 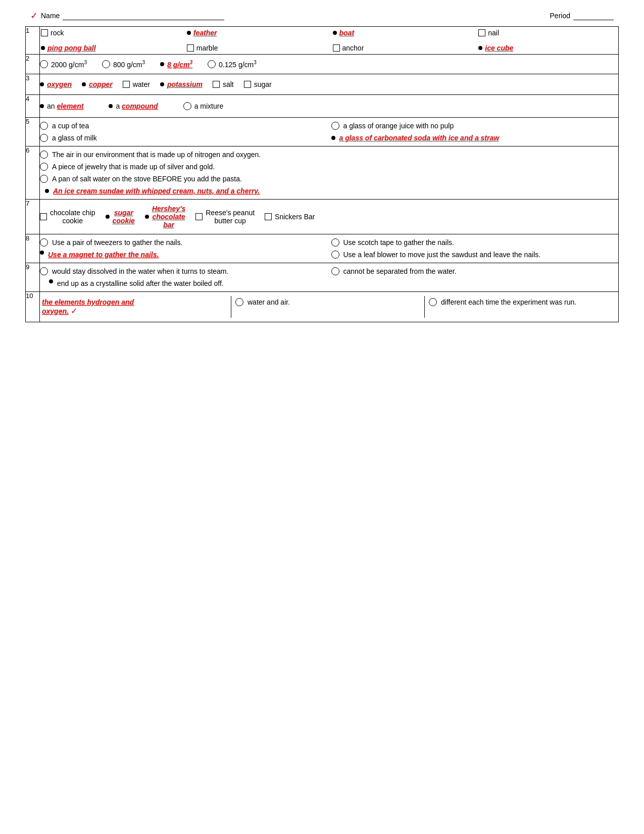 I want to click on radio-milk, so click(x=44, y=138).